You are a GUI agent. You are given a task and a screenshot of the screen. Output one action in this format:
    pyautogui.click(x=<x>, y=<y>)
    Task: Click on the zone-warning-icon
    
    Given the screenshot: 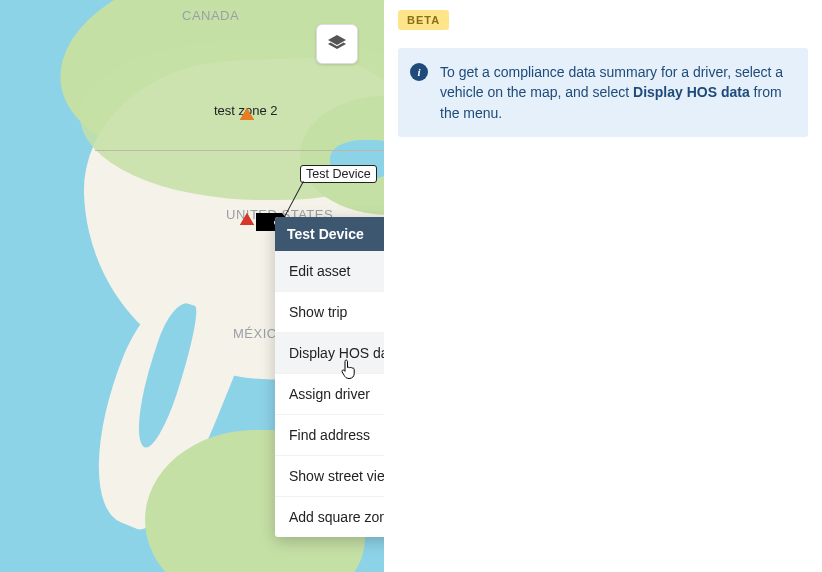 What is the action you would take?
    pyautogui.click(x=247, y=114)
    